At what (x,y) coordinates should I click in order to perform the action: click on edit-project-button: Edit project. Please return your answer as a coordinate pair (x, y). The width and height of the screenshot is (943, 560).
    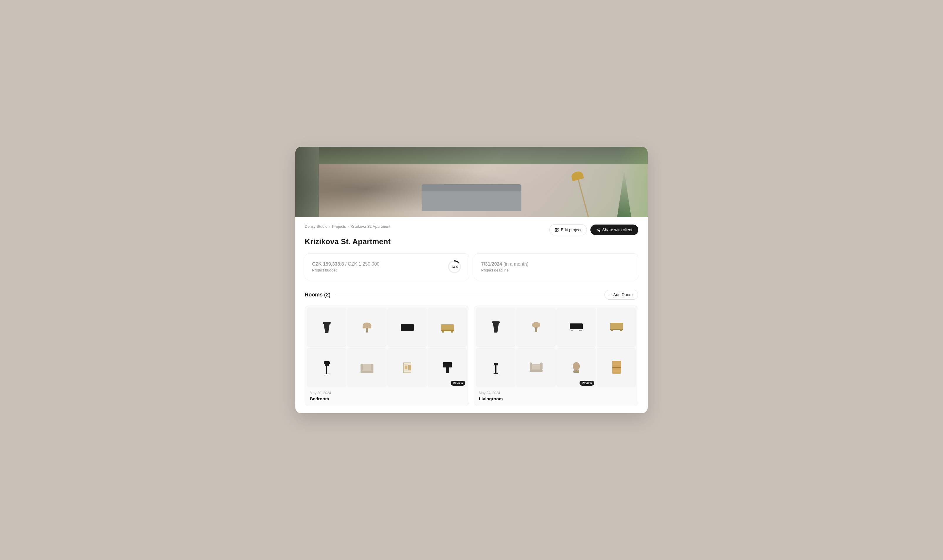
    Looking at the image, I should click on (568, 230).